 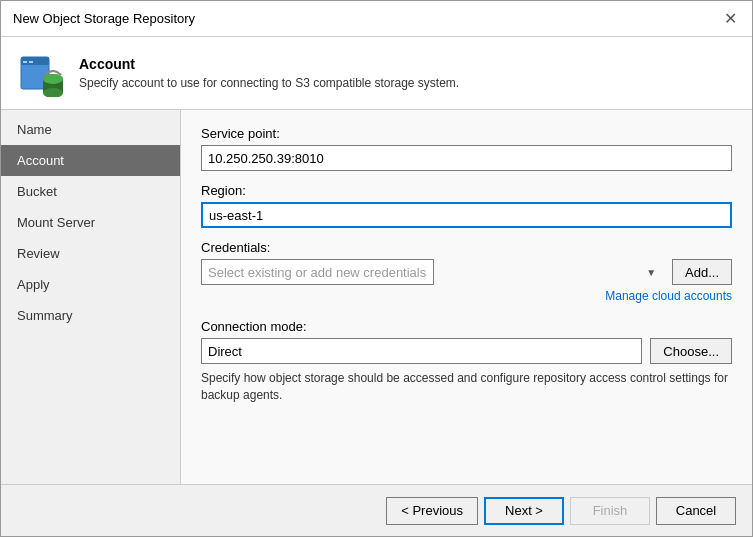 What do you see at coordinates (702, 272) in the screenshot?
I see `add-credentials-button: Add...` at bounding box center [702, 272].